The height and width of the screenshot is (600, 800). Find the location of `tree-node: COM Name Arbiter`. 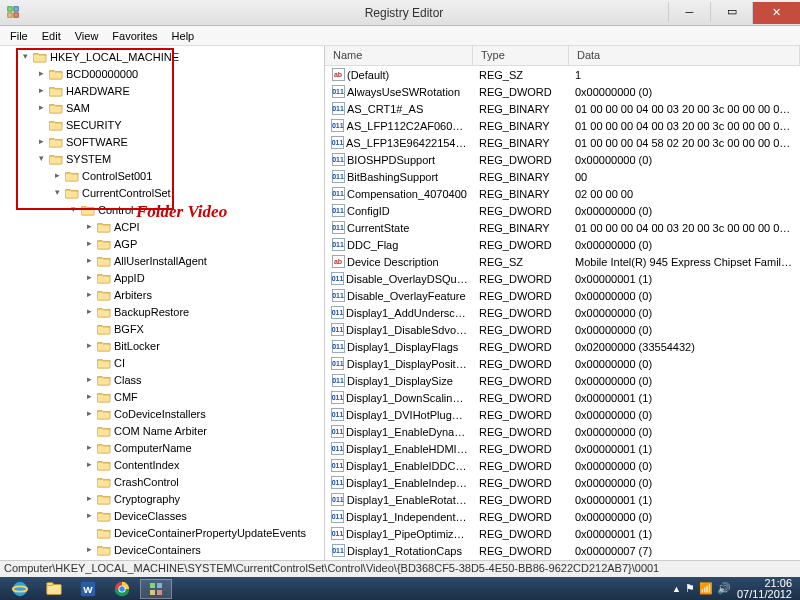

tree-node: COM Name Arbiter is located at coordinates (162, 430).